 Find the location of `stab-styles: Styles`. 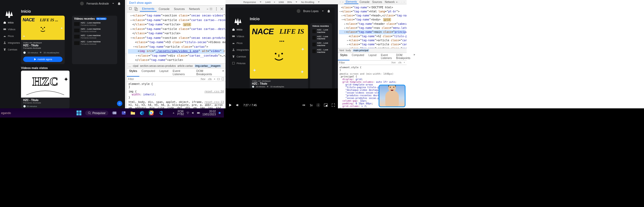

stab-styles: Styles is located at coordinates (133, 73).